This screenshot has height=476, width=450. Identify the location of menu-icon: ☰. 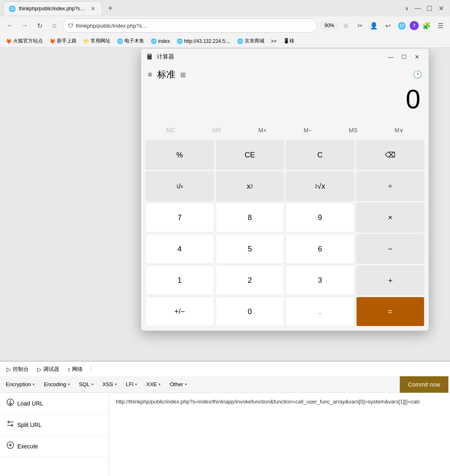
(441, 26).